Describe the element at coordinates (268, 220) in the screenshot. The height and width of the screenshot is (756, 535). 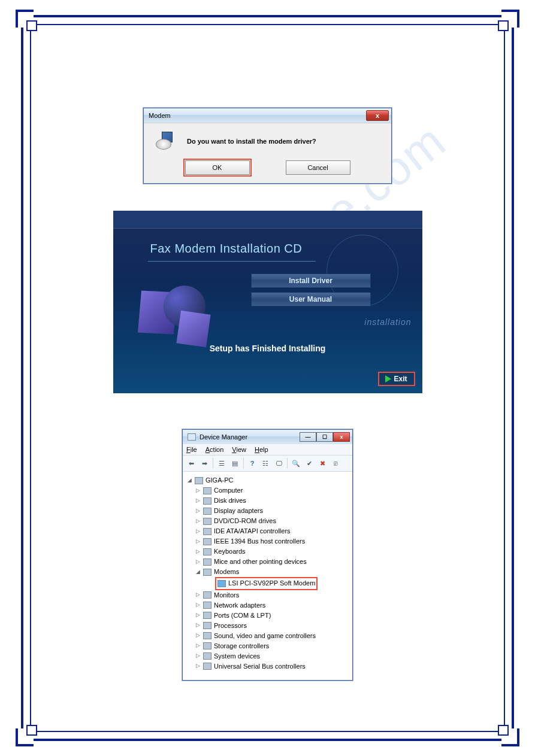
I see `installer-topbar` at that location.